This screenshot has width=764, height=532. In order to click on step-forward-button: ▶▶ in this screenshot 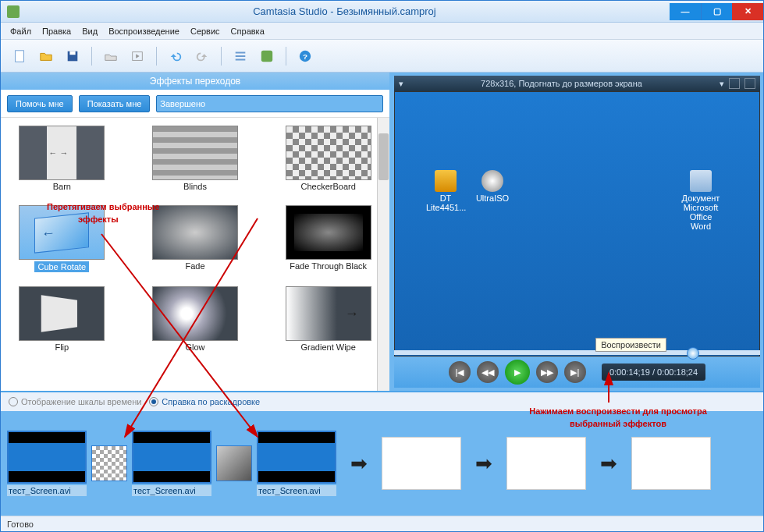, I will do `click(547, 372)`.